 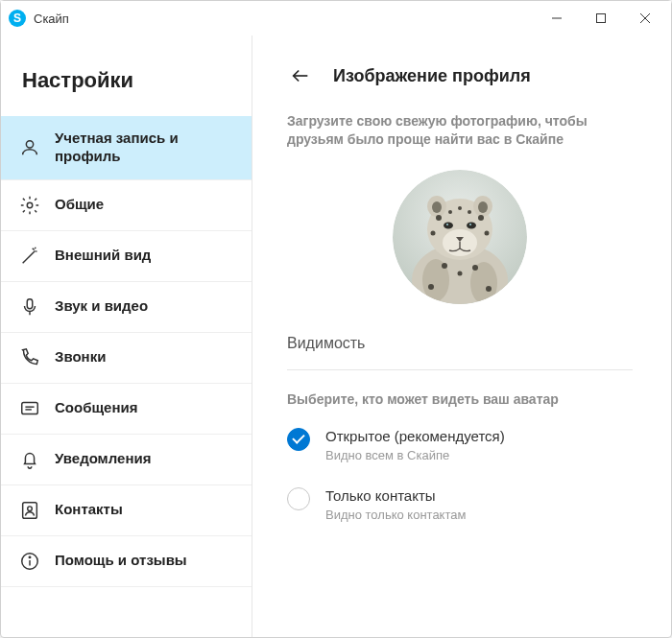 What do you see at coordinates (30, 148) in the screenshot?
I see `account-icon` at bounding box center [30, 148].